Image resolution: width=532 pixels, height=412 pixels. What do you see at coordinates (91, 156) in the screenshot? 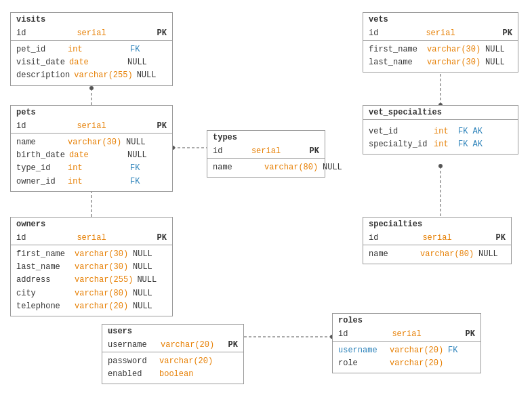
I see `pets-row-birthdate: birth_date date NULL` at bounding box center [91, 156].